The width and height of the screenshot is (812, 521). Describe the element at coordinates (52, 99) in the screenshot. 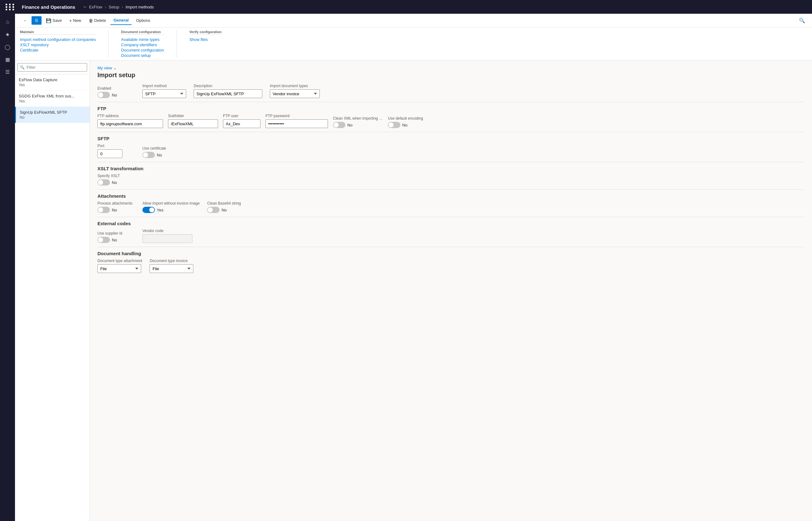

I see `list-item-1: SGDG ExFlow XML from sus... Yes` at that location.